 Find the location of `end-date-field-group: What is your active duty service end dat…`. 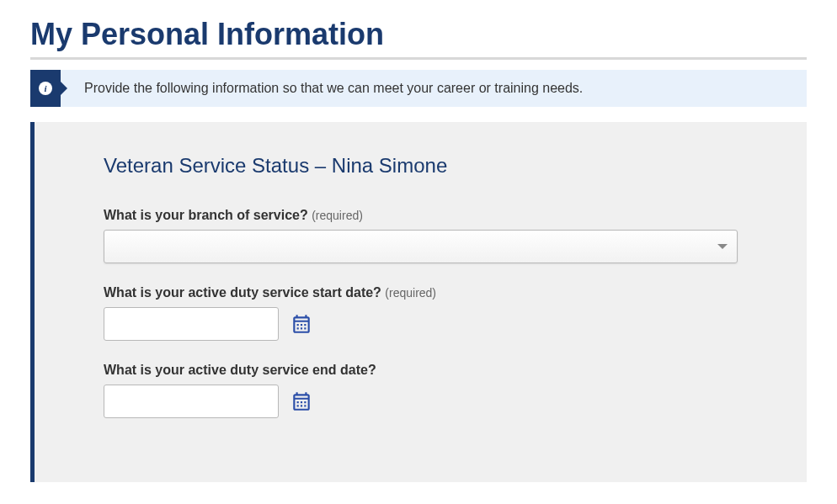

end-date-field-group: What is your active duty service end dat… is located at coordinates (421, 390).